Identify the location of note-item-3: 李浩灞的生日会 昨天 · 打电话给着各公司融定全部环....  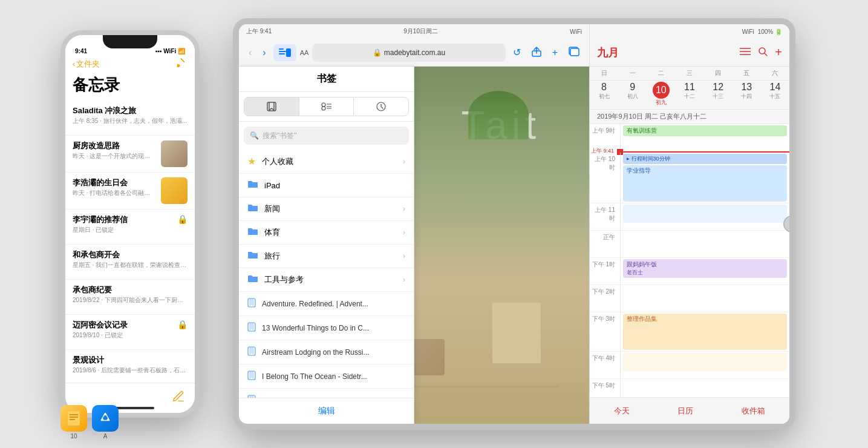
(130, 191).